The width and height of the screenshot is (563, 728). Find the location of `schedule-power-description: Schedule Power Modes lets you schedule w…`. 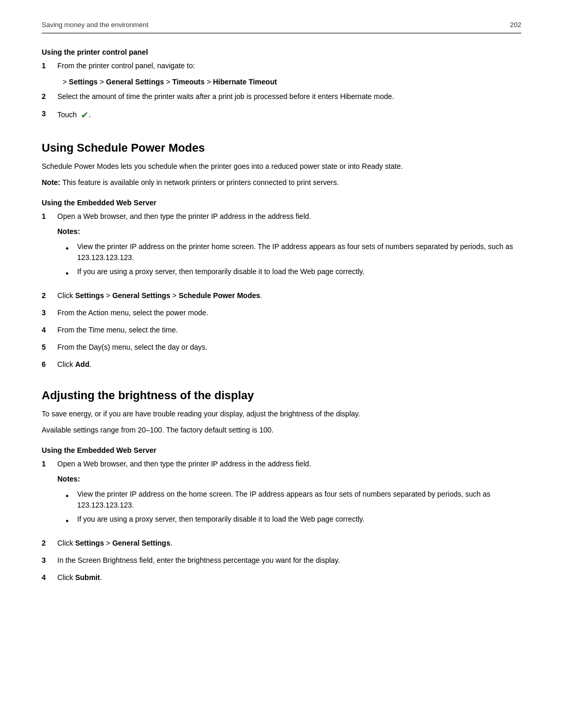

schedule-power-description: Schedule Power Modes lets you schedule w… is located at coordinates (282, 167).